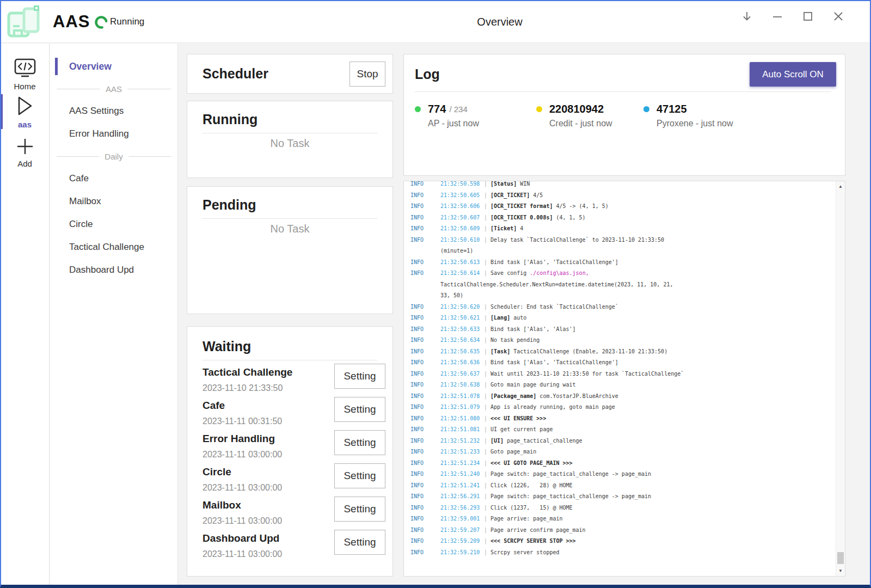 This screenshot has width=871, height=588. I want to click on log-line: INFO21:32:51.234| <<< UI GOTO PAGE_MAIN …, so click(622, 464).